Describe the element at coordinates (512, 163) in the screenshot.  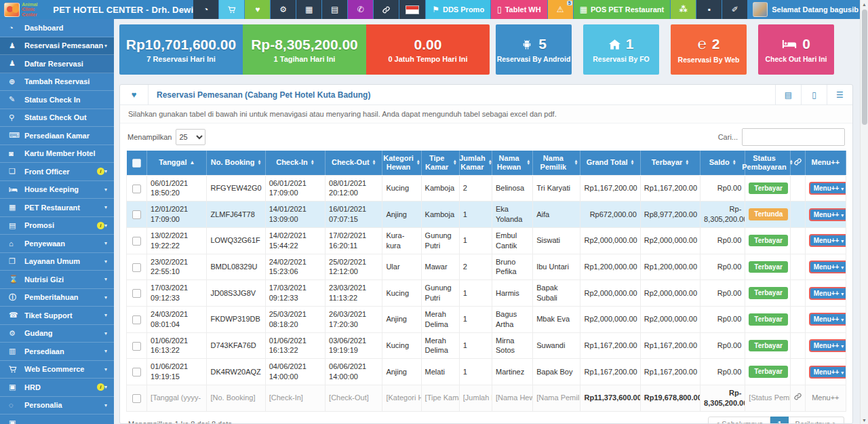
I see `column-header-nama-hewan: Nama Hewan▲▼` at that location.